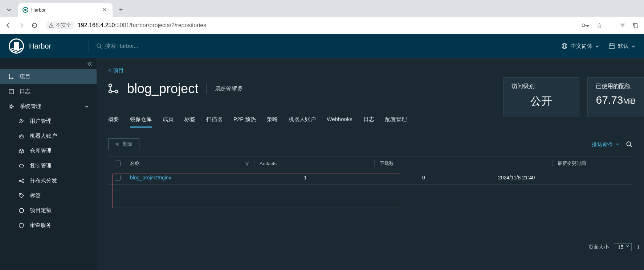 The height and width of the screenshot is (270, 644). I want to click on users-icon, so click(21, 121).